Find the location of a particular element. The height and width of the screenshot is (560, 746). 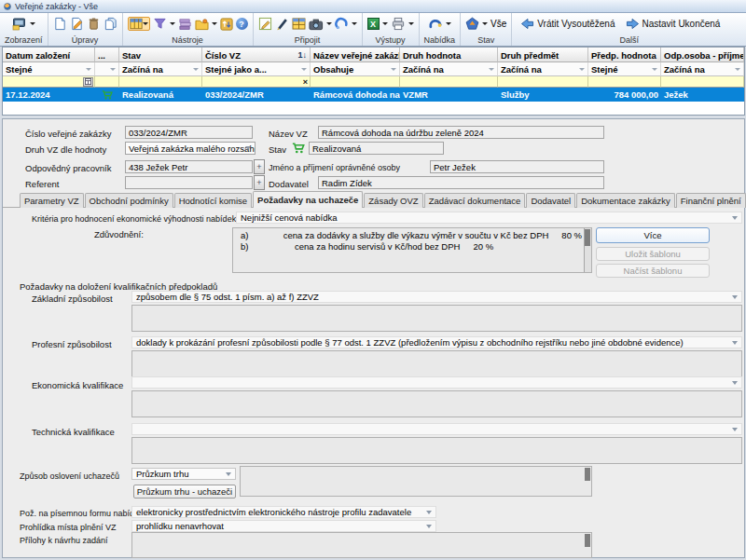

tab-zadavaci-dokumentace: Zadávací dokumentace is located at coordinates (476, 200).